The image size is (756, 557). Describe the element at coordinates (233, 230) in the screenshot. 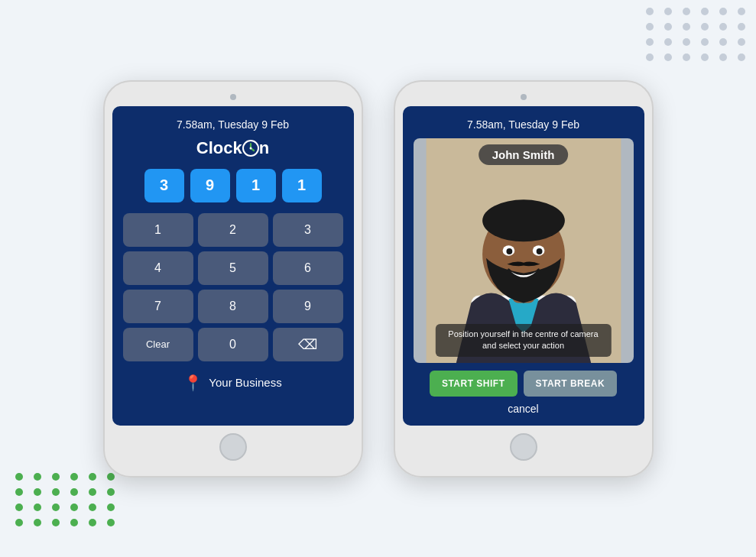

I see `key-2: 2` at that location.